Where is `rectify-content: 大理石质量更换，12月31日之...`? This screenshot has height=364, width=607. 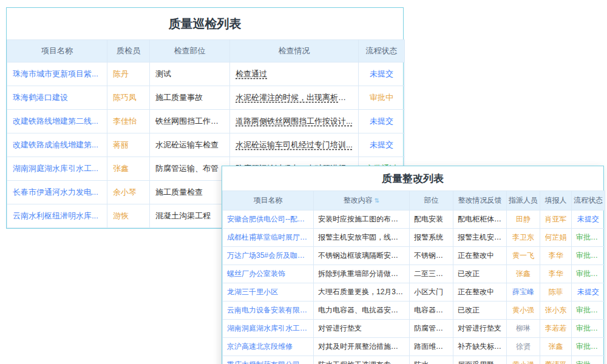
rectify-content: 大理石质量更换，12月31日之... is located at coordinates (362, 292).